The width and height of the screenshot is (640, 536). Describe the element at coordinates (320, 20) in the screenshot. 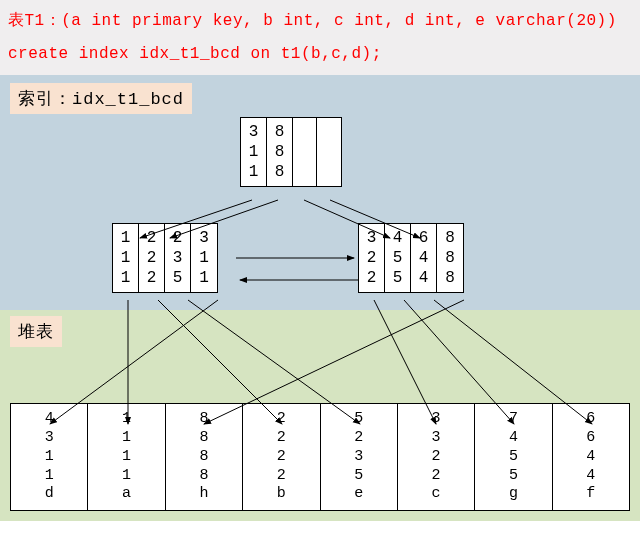

I see `table-schema: 表T1：(a int primary key, b int, c int, d …` at that location.